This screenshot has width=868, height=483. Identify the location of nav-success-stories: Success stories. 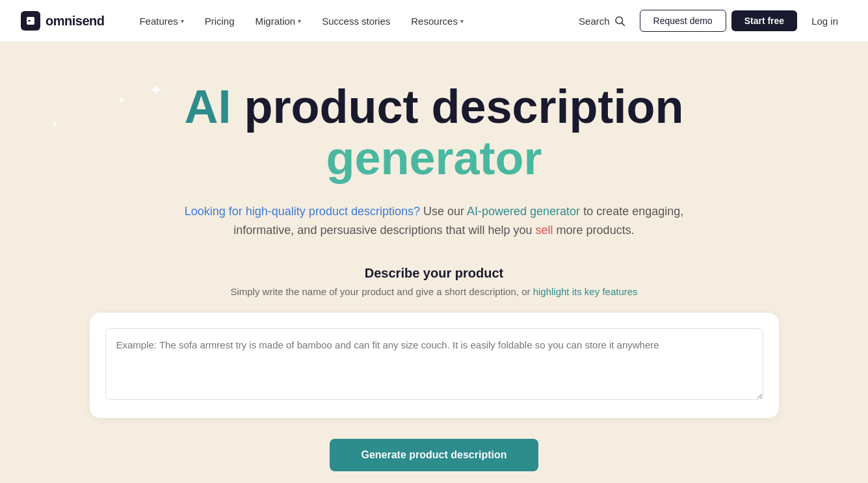
(356, 21).